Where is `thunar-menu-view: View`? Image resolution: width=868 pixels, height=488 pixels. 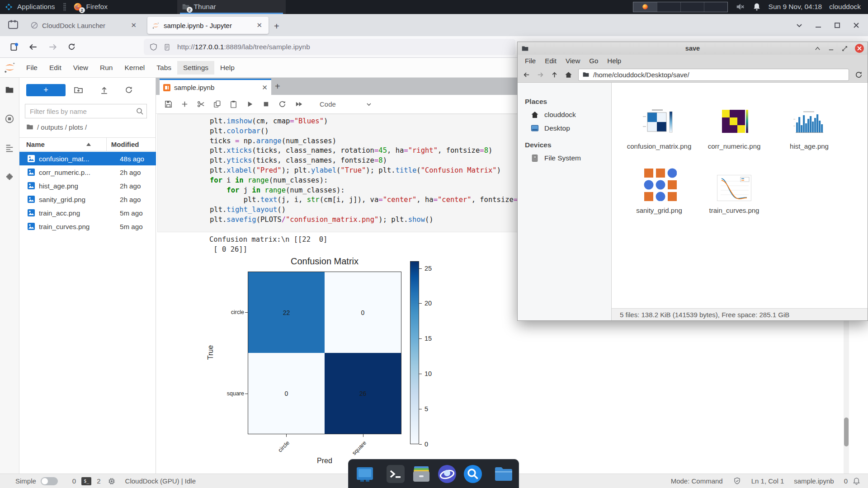
thunar-menu-view: View is located at coordinates (573, 61).